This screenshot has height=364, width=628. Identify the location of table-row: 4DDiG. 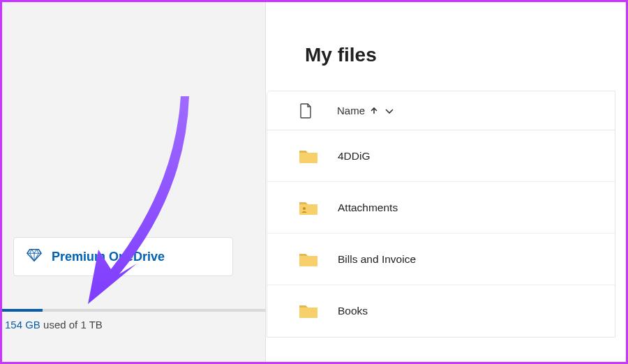
(441, 156).